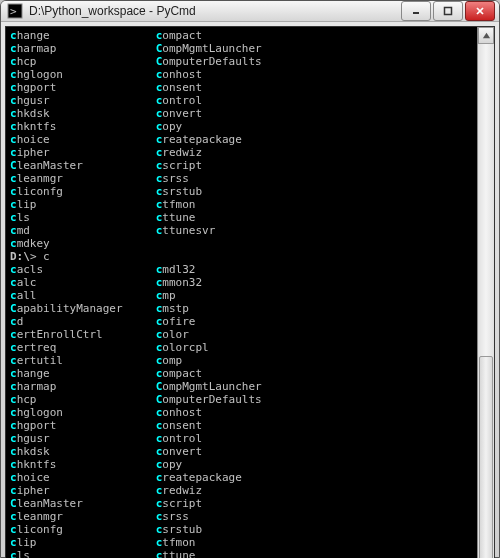 The width and height of the screenshot is (500, 558). Describe the element at coordinates (416, 11) in the screenshot. I see `minimize-button` at that location.